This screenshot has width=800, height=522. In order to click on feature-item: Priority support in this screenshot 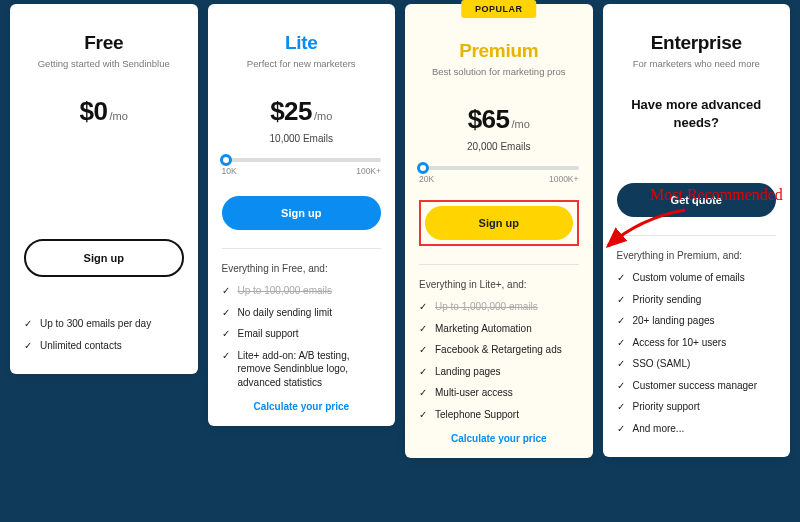, I will do `click(697, 407)`.